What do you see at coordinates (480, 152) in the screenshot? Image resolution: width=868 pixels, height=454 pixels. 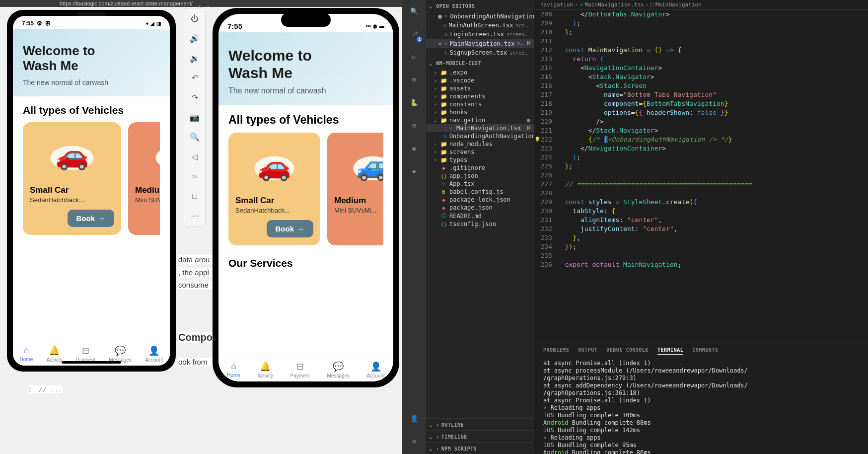 I see `tree-item: ›📁screens` at bounding box center [480, 152].